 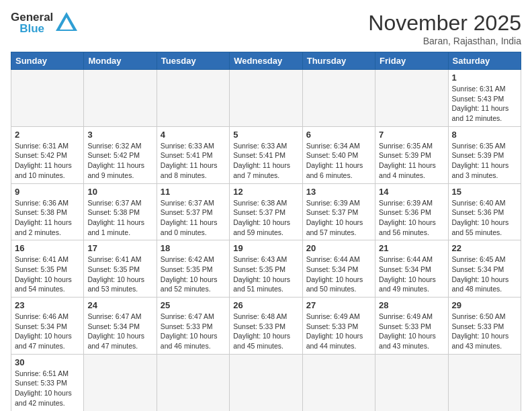 I want to click on day-cell: 13Sunrise: 6:39 AMSunset: 5:37 PMDayligh…, so click(x=339, y=212).